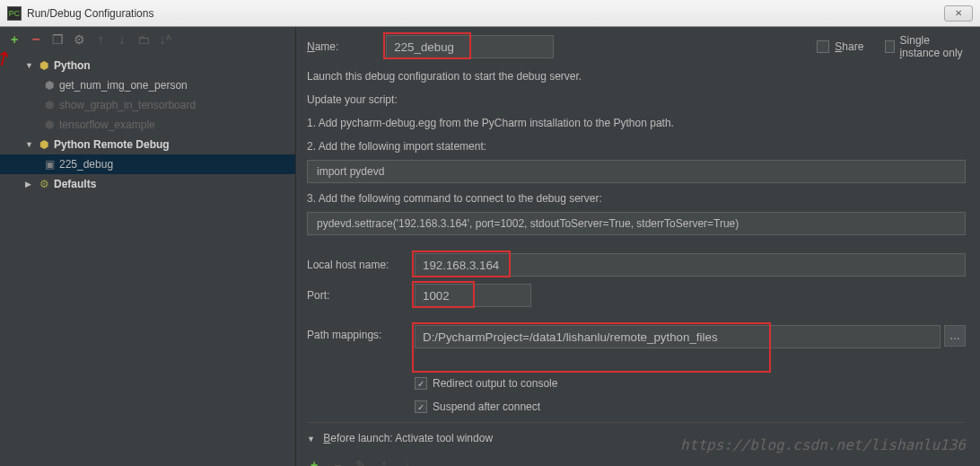 The height and width of the screenshot is (466, 980). Describe the element at coordinates (361, 295) in the screenshot. I see `port-label: Port:` at that location.